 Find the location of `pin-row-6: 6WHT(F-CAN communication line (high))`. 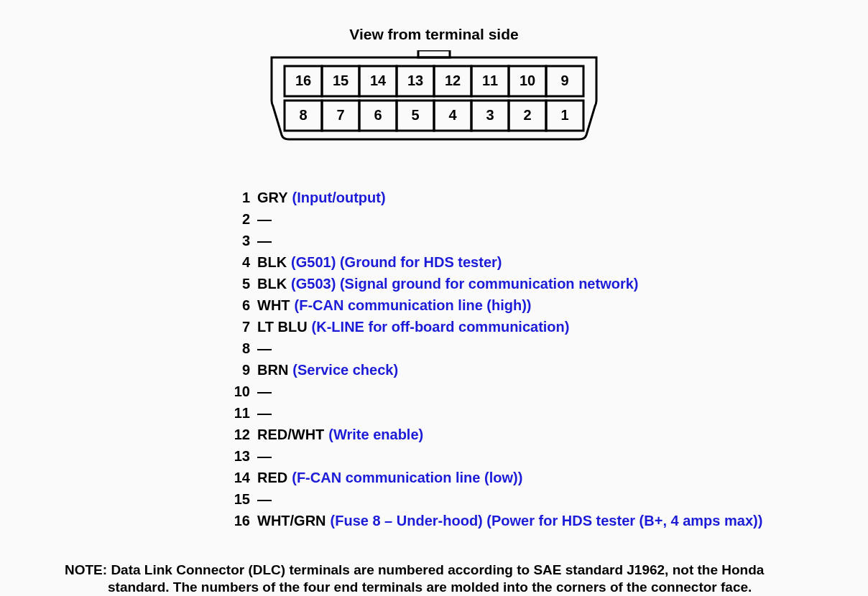

pin-row-6: 6WHT(F-CAN communication line (high)) is located at coordinates (549, 305).